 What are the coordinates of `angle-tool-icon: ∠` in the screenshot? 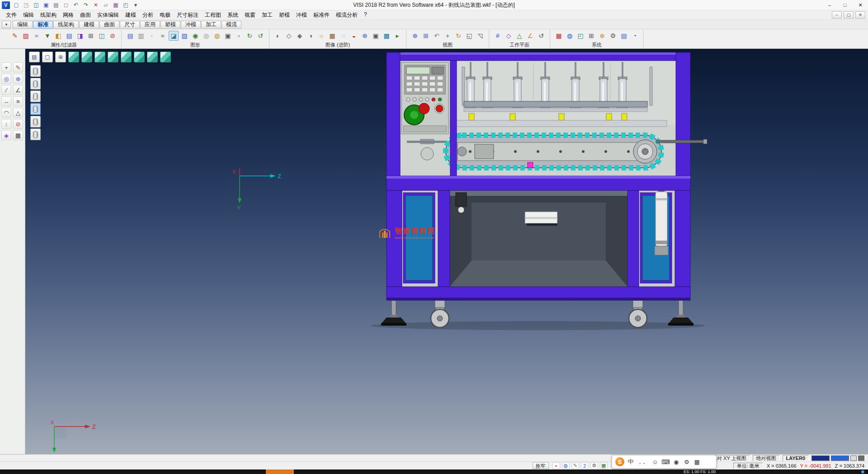 It's located at (18, 90).